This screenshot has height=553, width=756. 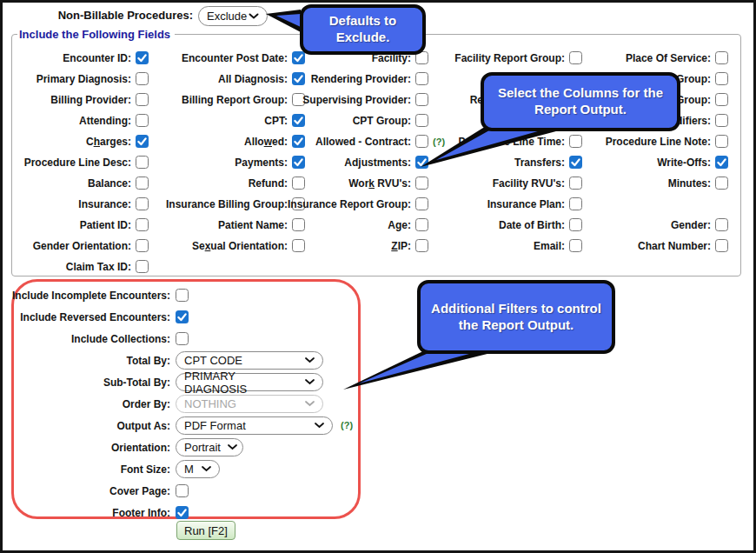 I want to click on place-of-service-checkbox, so click(x=721, y=57).